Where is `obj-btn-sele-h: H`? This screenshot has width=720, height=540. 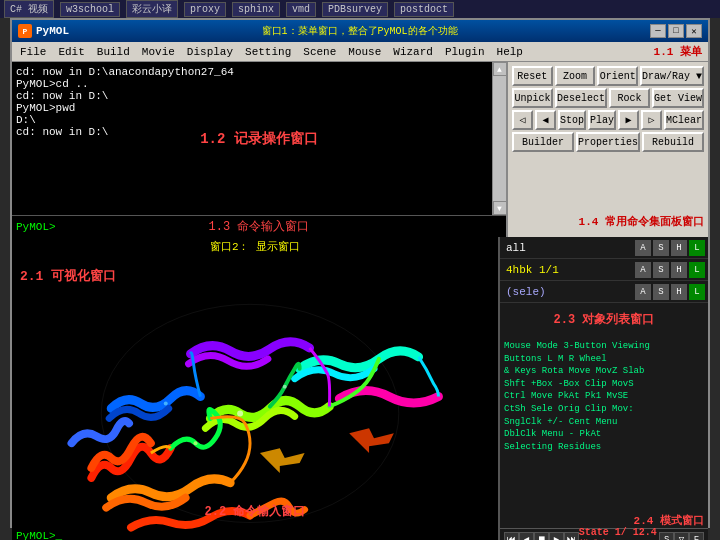
obj-btn-sele-h: H is located at coordinates (679, 292).